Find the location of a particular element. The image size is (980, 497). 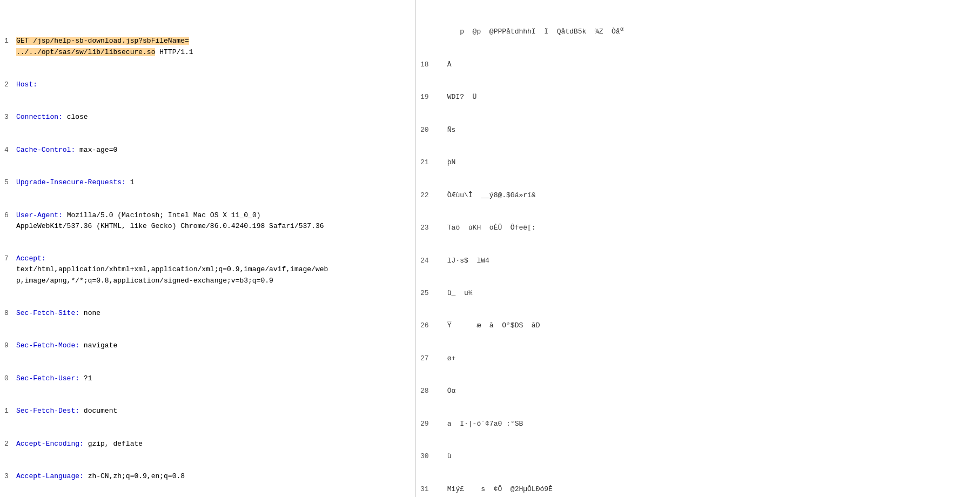

line-number: 8 is located at coordinates (9, 313).